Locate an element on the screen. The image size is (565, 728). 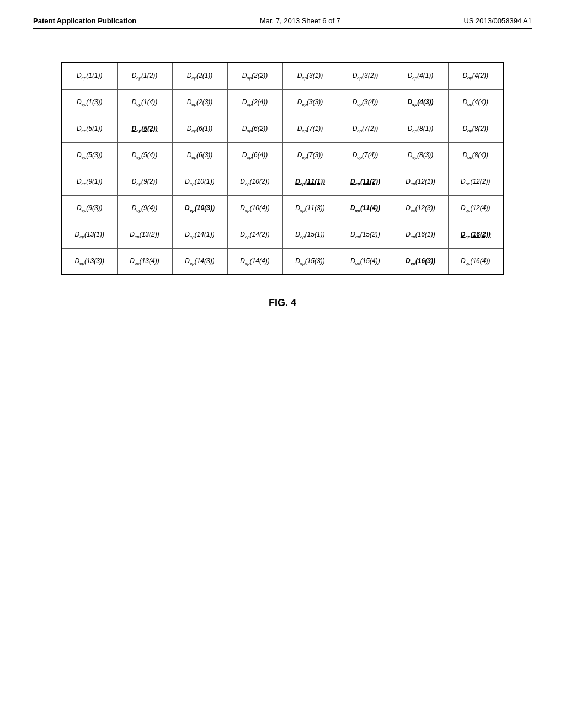
header-center: Mar. 7, 2013 Sheet 6 of 7 is located at coordinates (300, 21).